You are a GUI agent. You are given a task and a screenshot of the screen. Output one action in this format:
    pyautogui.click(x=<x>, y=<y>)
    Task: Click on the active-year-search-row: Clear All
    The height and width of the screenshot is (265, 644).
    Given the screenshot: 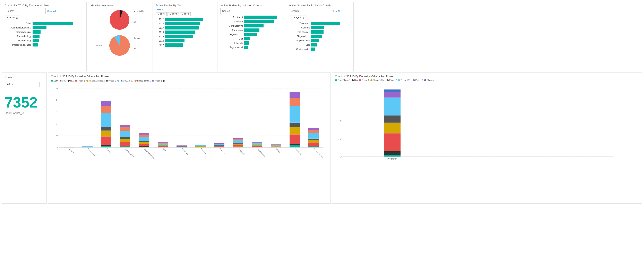 What is the action you would take?
    pyautogui.click(x=184, y=10)
    